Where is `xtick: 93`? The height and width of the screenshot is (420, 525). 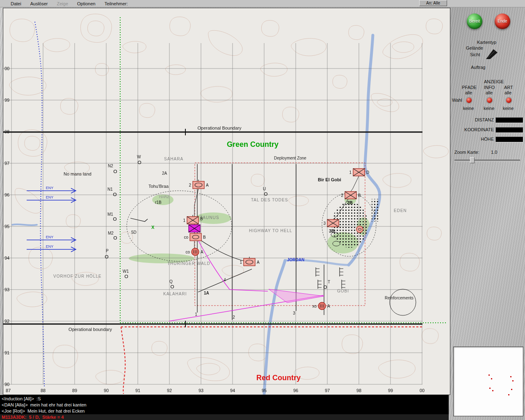
xtick: 93 is located at coordinates (201, 390).